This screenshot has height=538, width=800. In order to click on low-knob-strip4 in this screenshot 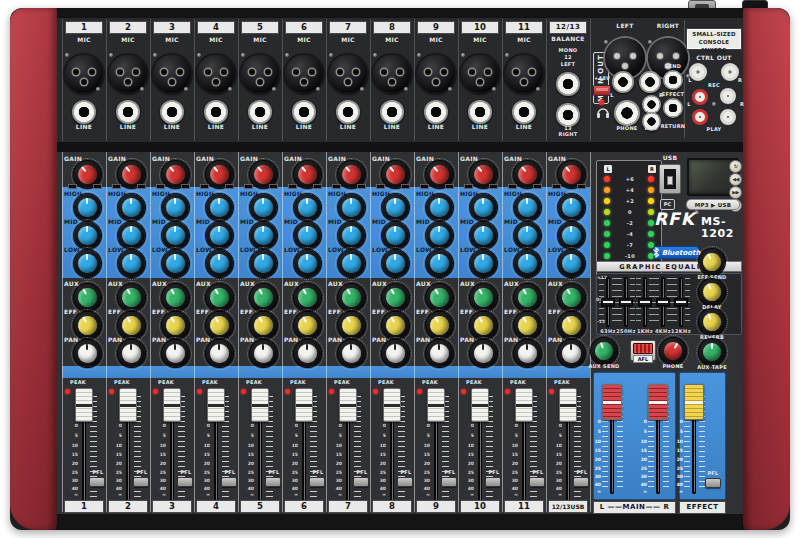, I will do `click(220, 264)`.